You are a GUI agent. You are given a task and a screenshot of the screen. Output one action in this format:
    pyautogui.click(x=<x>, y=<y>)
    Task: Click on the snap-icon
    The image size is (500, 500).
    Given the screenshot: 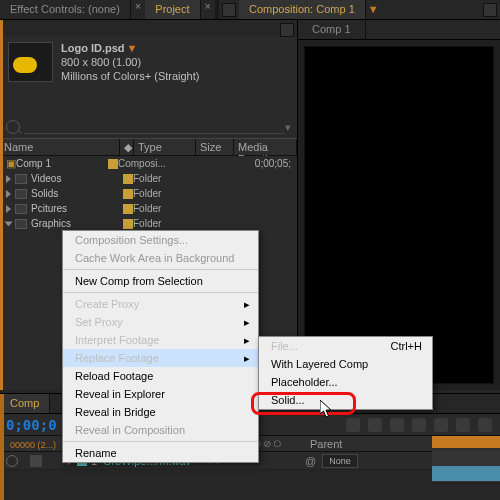 What is the action you would take?
    pyautogui.click(x=463, y=425)
    